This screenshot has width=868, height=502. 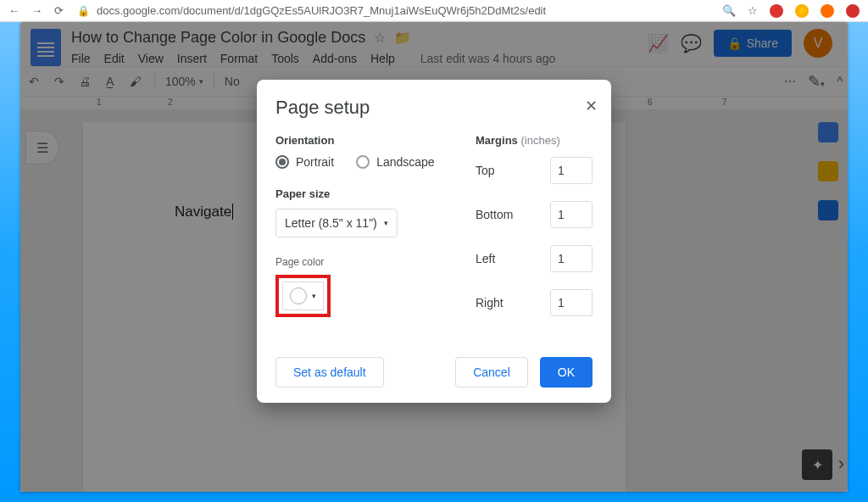 I want to click on paper-size-label: Paper size, so click(x=361, y=193).